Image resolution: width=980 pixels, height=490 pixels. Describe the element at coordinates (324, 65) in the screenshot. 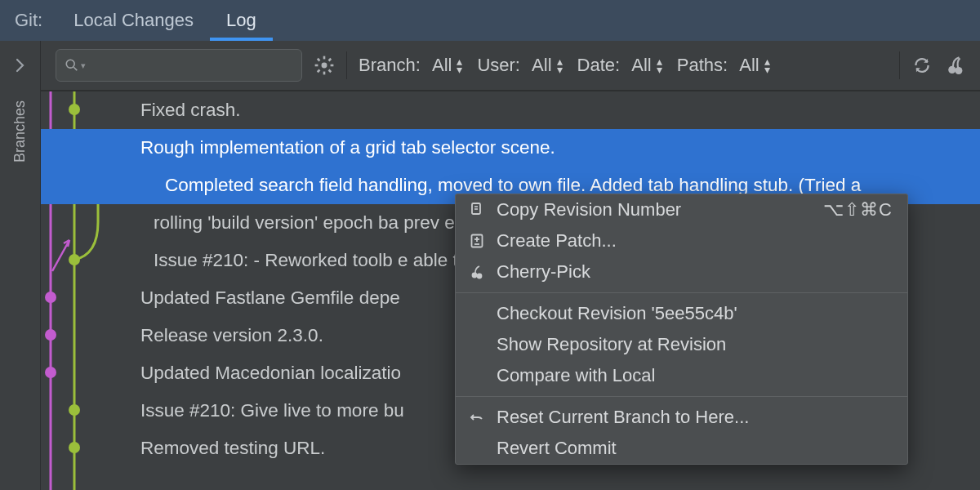

I see `gear-icon` at that location.